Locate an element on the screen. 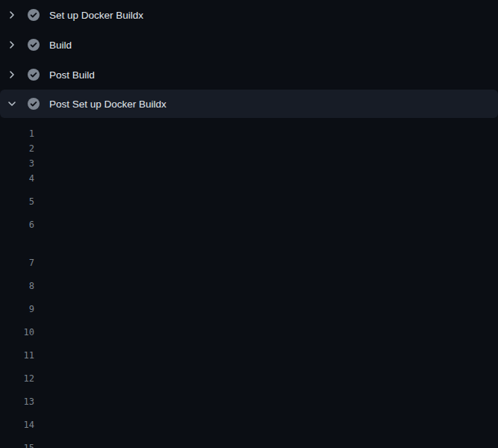 Image resolution: width=498 pixels, height=448 pixels. log-line: 7 ▼ time="2021-04-23T18:02:37Z" level=wa… is located at coordinates (249, 267).